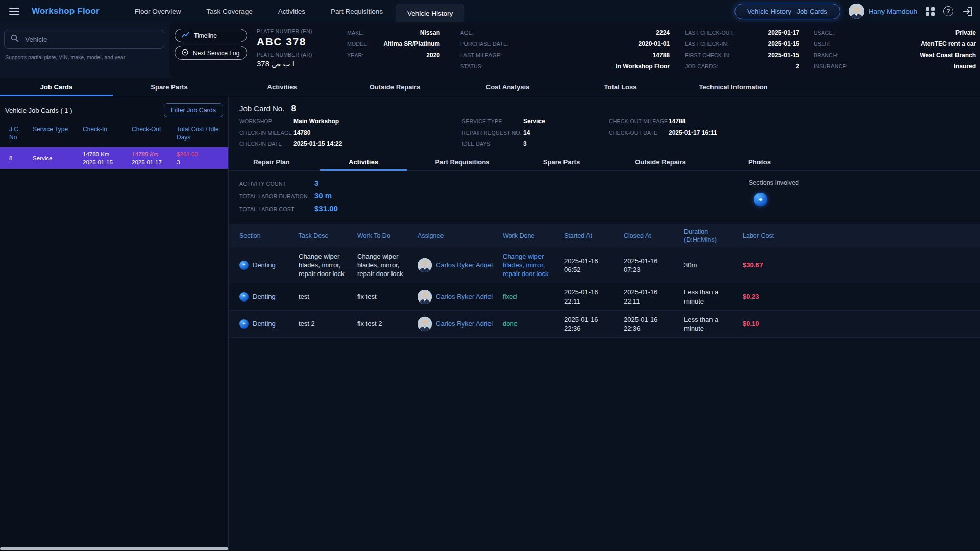 This screenshot has width=980, height=551. What do you see at coordinates (859, 297) in the screenshot?
I see `labor-cost-cell: $0.23` at bounding box center [859, 297].